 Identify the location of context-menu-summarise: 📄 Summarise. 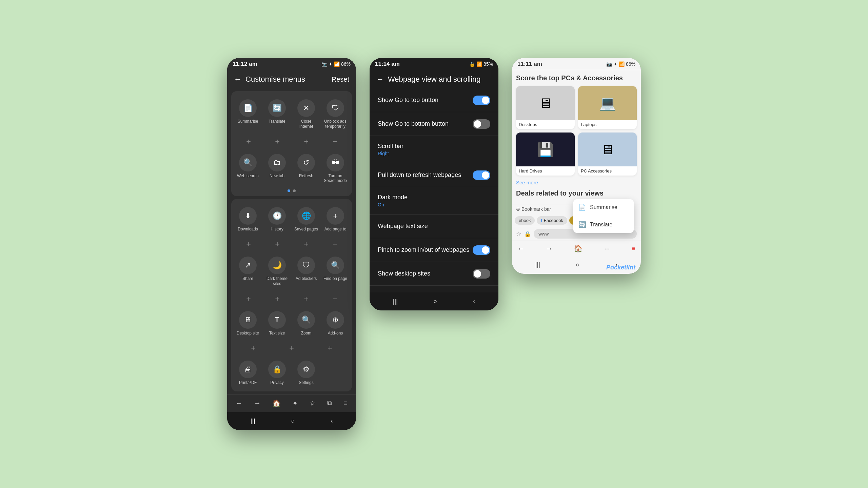
(604, 207).